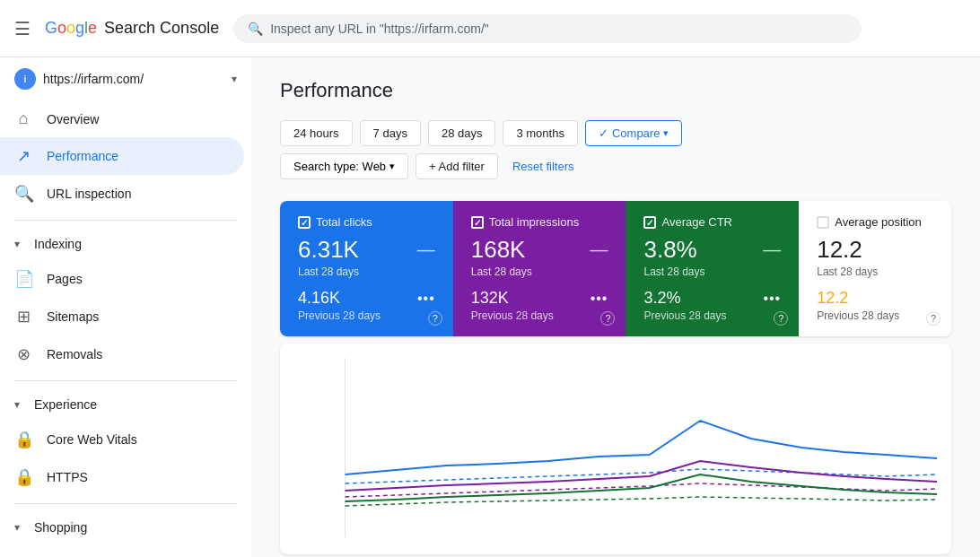 This screenshot has height=557, width=980. I want to click on metric-help-position: ?, so click(933, 318).